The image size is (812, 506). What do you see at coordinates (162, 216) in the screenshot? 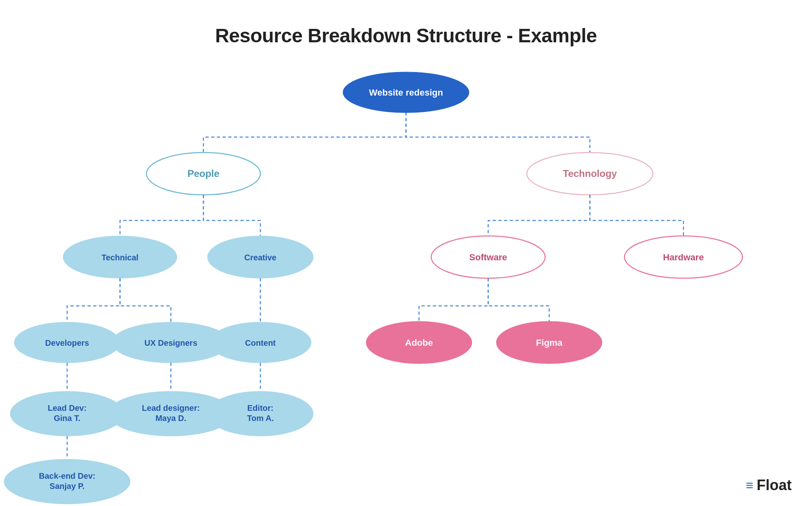
I see `connector-people-technical` at bounding box center [162, 216].